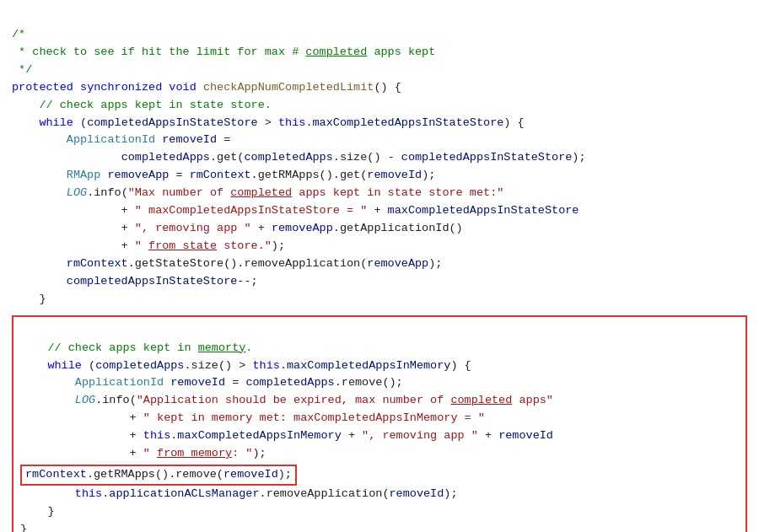 This screenshot has height=532, width=759. What do you see at coordinates (227, 263) in the screenshot?
I see `rmcontext-state: rmContext.getStateStore().removeApplicat…` at bounding box center [227, 263].